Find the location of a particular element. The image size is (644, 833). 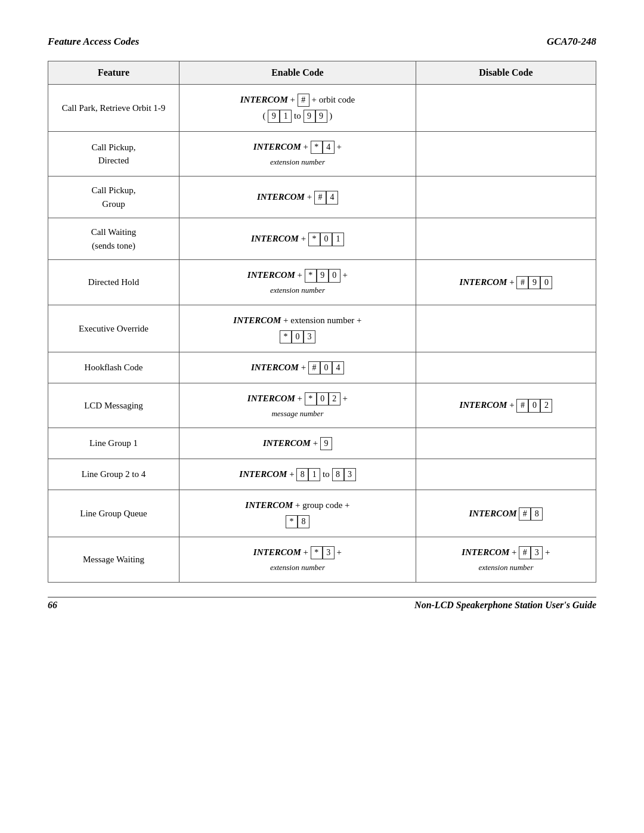

enable-cell-message-waiting: INTERCOM + *3 + extension number is located at coordinates (298, 559).